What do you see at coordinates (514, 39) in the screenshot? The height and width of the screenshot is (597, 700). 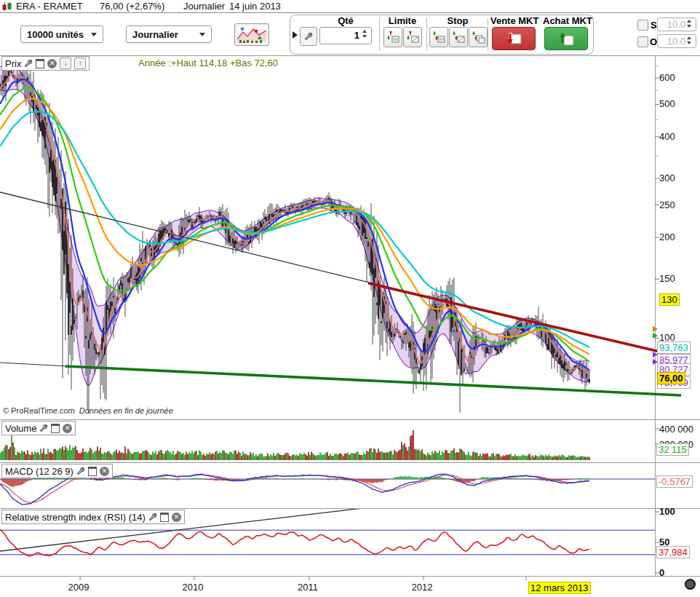 I see `sell-market-button` at bounding box center [514, 39].